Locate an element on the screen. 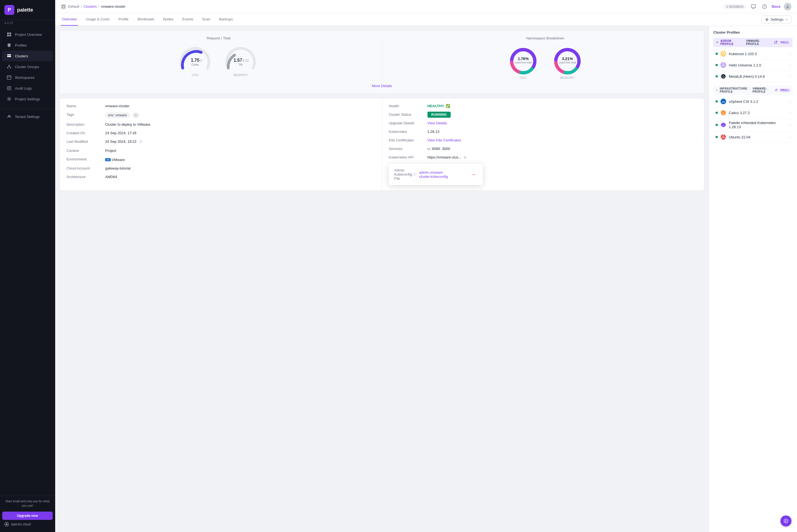  sidebar-item-label: Profiles is located at coordinates (21, 45).